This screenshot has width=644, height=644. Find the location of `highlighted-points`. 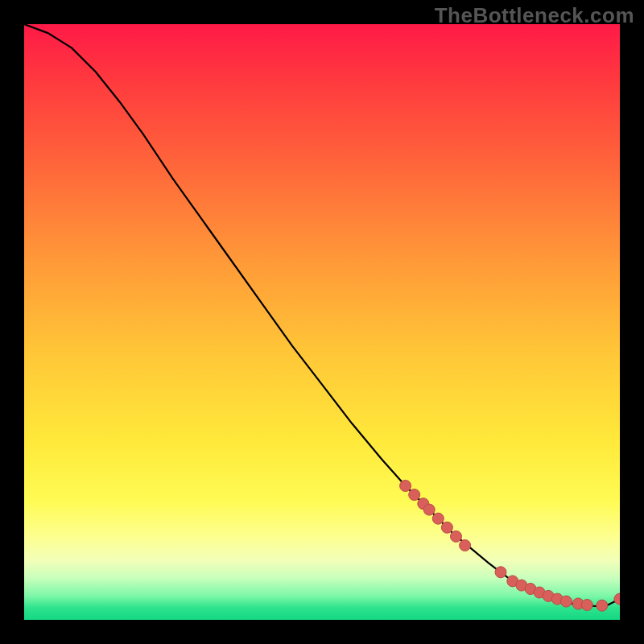

highlighted-points is located at coordinates (510, 546).